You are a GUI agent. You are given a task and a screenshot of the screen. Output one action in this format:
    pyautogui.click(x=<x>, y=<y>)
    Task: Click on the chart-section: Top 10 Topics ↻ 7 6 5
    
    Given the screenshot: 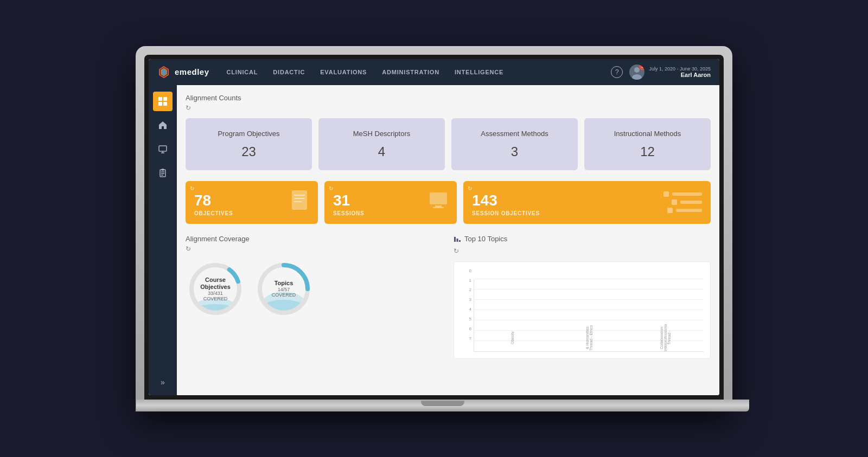 What is the action you would take?
    pyautogui.click(x=582, y=297)
    